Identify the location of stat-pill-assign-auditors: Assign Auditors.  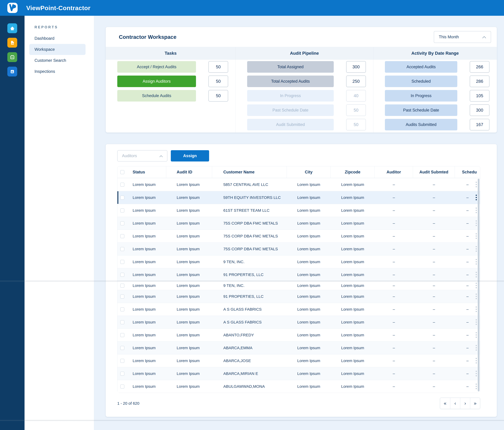
(157, 81).